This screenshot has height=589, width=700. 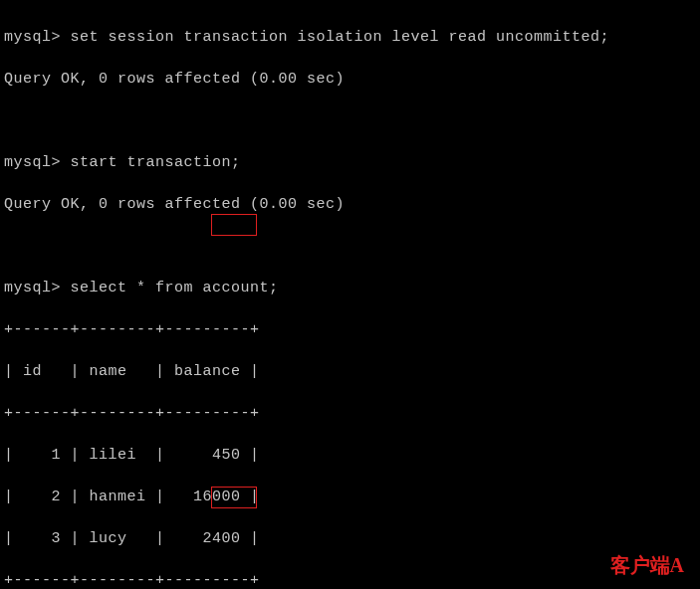 I want to click on response-ok-2: Query OK, 0 rows affected (0.00 sec), so click(x=350, y=205).